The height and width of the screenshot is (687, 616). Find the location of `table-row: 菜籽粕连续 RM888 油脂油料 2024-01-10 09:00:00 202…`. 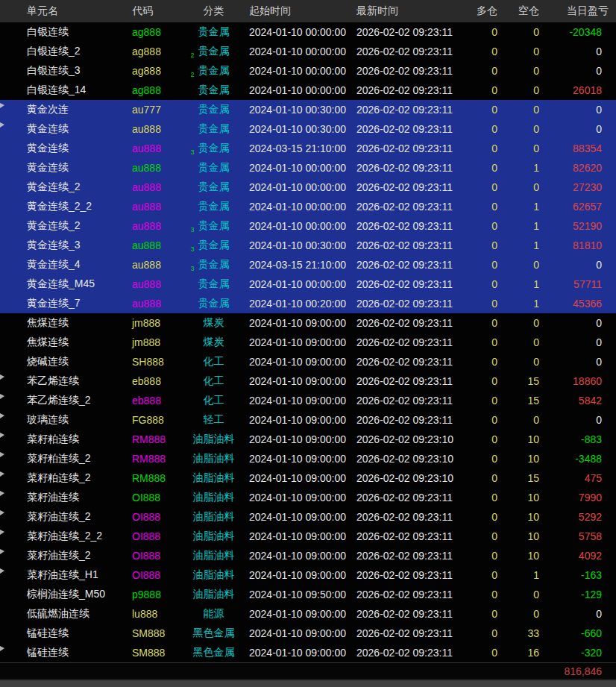

table-row: 菜籽粕连续 RM888 油脂油料 2024-01-10 09:00:00 202… is located at coordinates (308, 439).